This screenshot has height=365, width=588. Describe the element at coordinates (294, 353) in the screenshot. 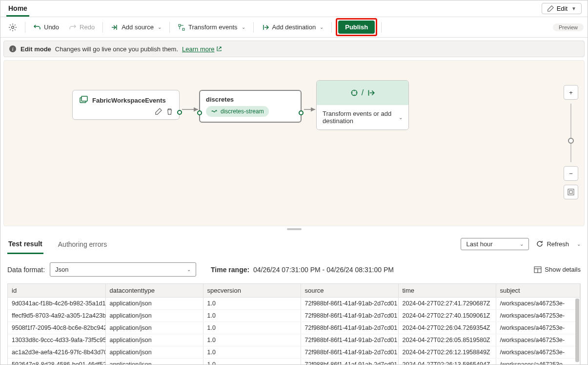

I see `table-row: ac1a2d3e-aefa-4216-97fc-8b43d70applicati…` at that location.